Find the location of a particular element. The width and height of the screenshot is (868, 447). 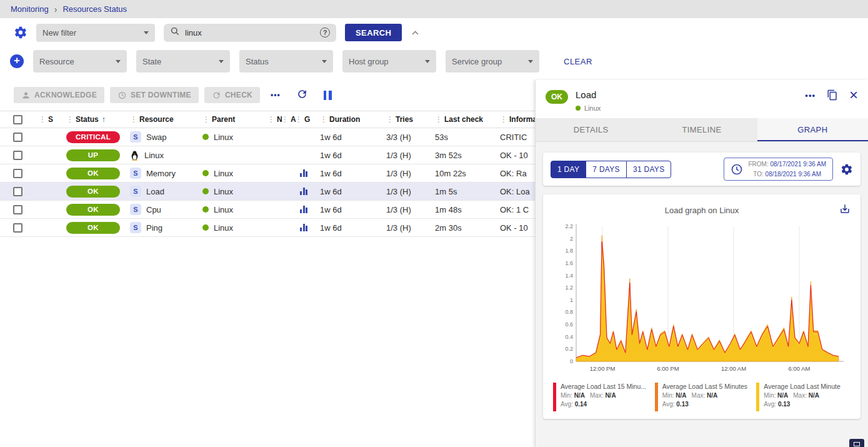

filter-state-select: State is located at coordinates (183, 61).